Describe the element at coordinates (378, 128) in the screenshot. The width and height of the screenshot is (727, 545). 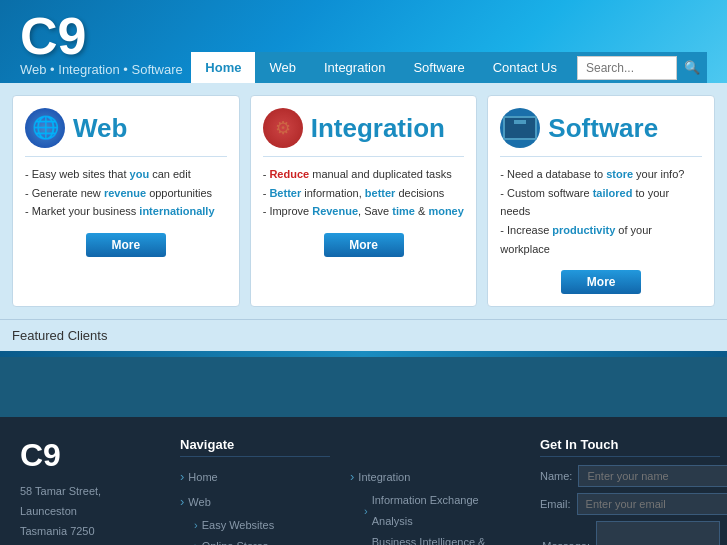
I see `integration-card-title: Integration` at that location.